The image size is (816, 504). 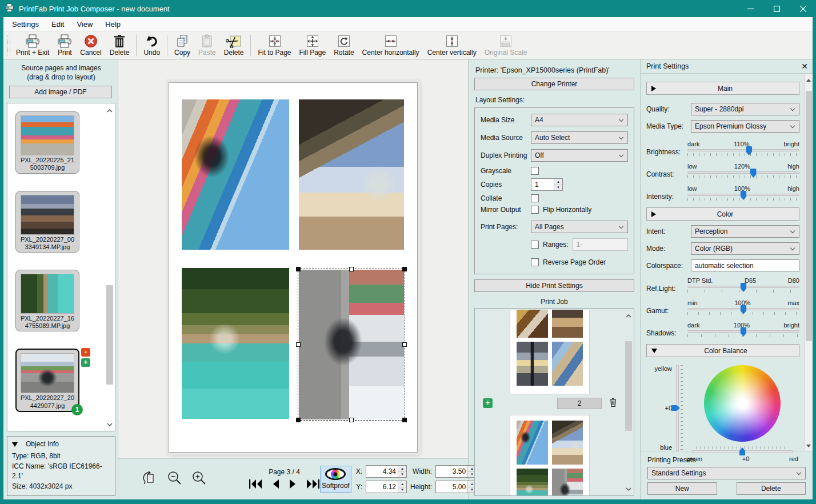 What do you see at coordinates (293, 485) in the screenshot?
I see `next-page-button` at bounding box center [293, 485].